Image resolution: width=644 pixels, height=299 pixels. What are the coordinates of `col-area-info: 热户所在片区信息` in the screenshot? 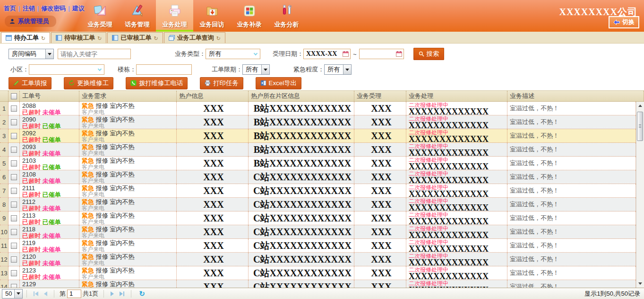 It's located at (301, 96).